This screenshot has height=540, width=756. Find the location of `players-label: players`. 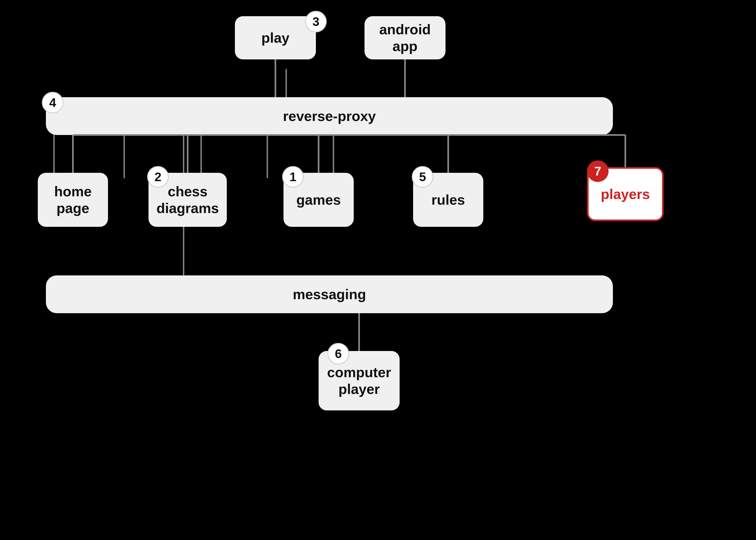

players-label: players is located at coordinates (625, 194).